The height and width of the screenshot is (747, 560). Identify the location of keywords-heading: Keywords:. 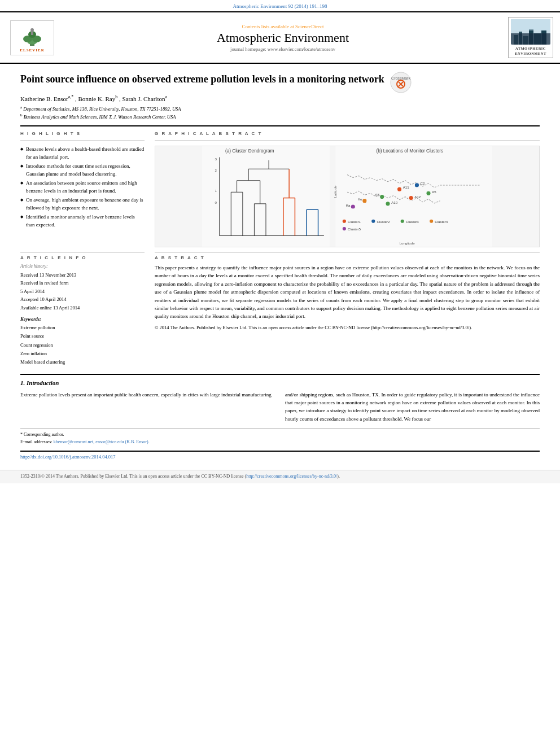
(82, 319).